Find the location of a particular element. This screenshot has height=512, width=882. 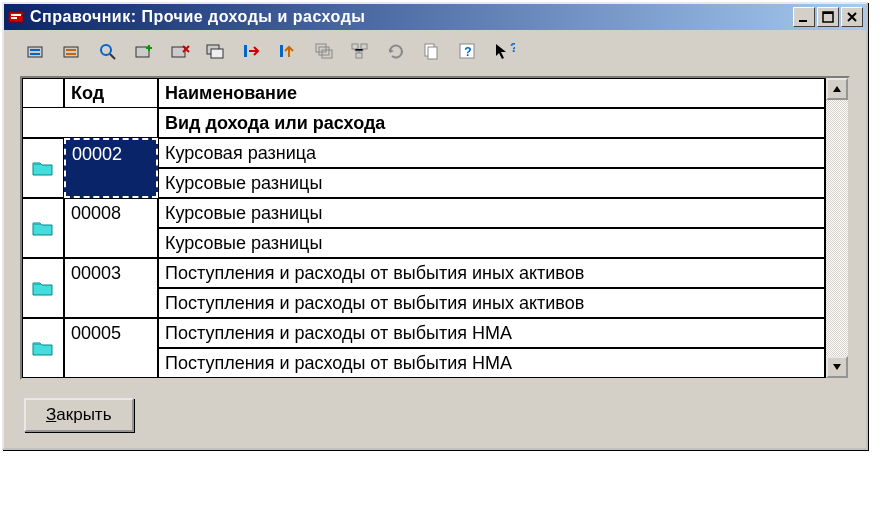

cell-code: 00002 is located at coordinates (111, 168).